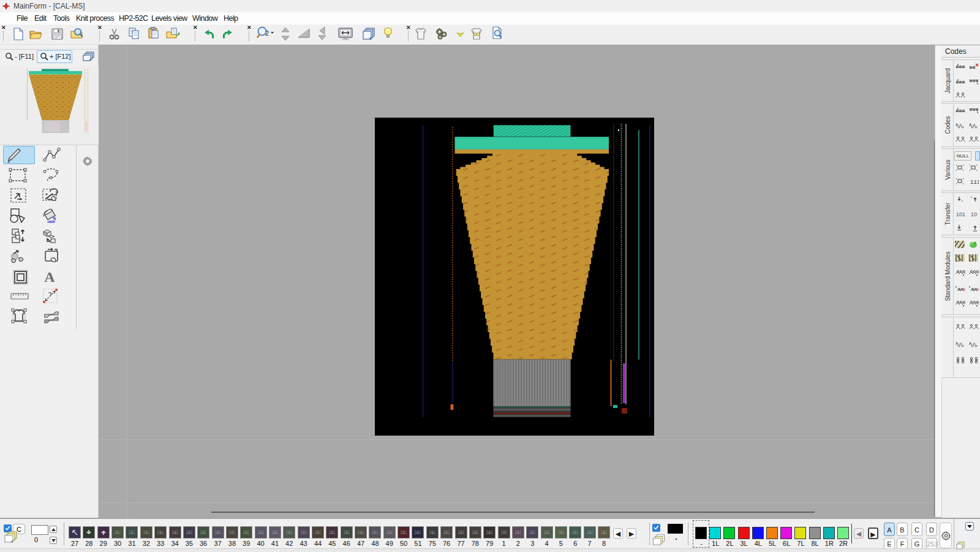  What do you see at coordinates (974, 214) in the screenshot?
I see `svg-text: 10` at bounding box center [974, 214].